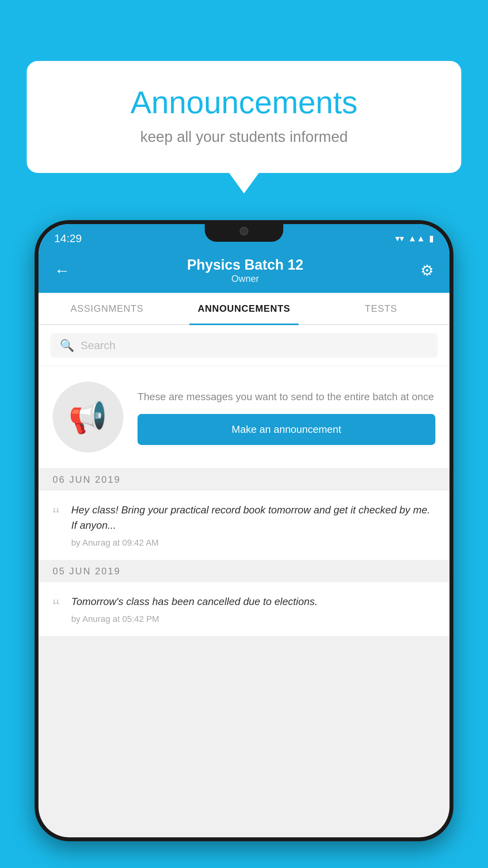 The height and width of the screenshot is (868, 488). What do you see at coordinates (244, 117) in the screenshot?
I see `speech-bubble: Announcements keep all your students inf…` at bounding box center [244, 117].